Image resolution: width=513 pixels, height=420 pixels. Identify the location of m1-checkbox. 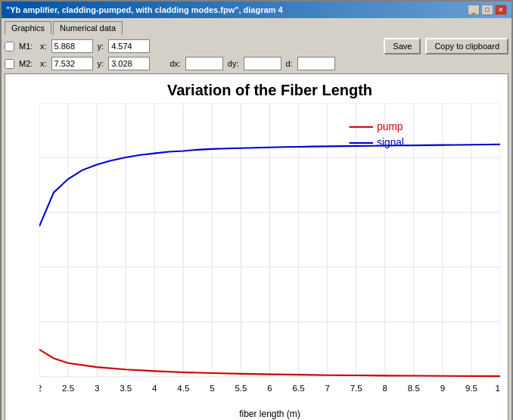
(9, 47).